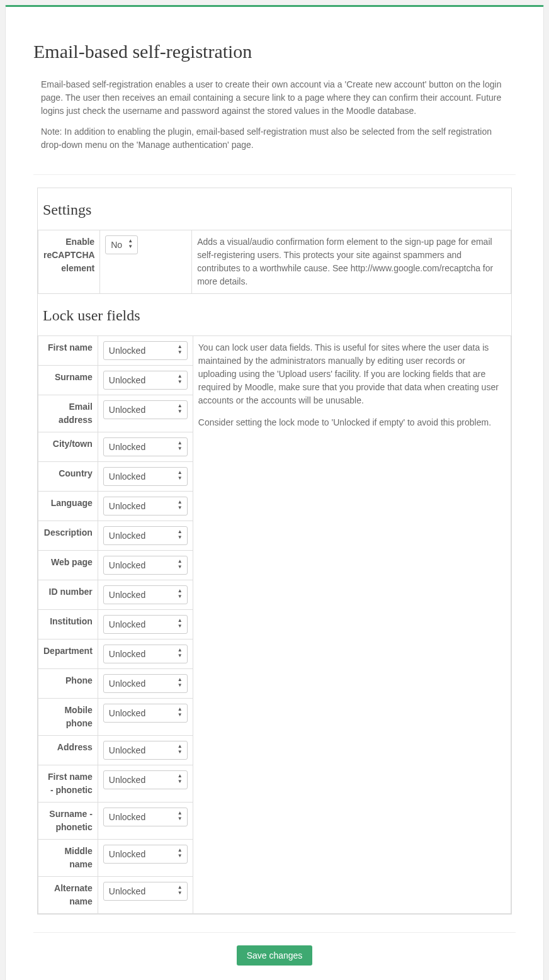 This screenshot has height=980, width=549. What do you see at coordinates (69, 262) in the screenshot?
I see `recaptcha-label: Enable reCAPTCHA element` at bounding box center [69, 262].